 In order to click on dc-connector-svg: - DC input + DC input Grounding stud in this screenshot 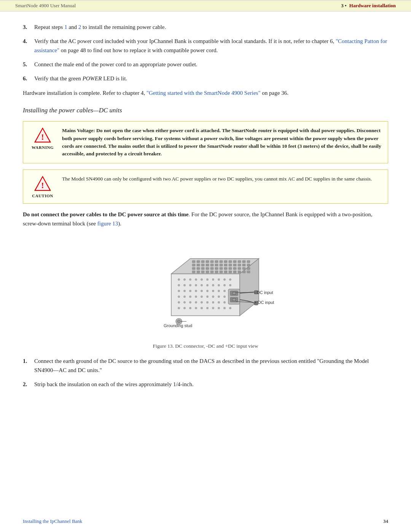, I will do `click(206, 289)`.